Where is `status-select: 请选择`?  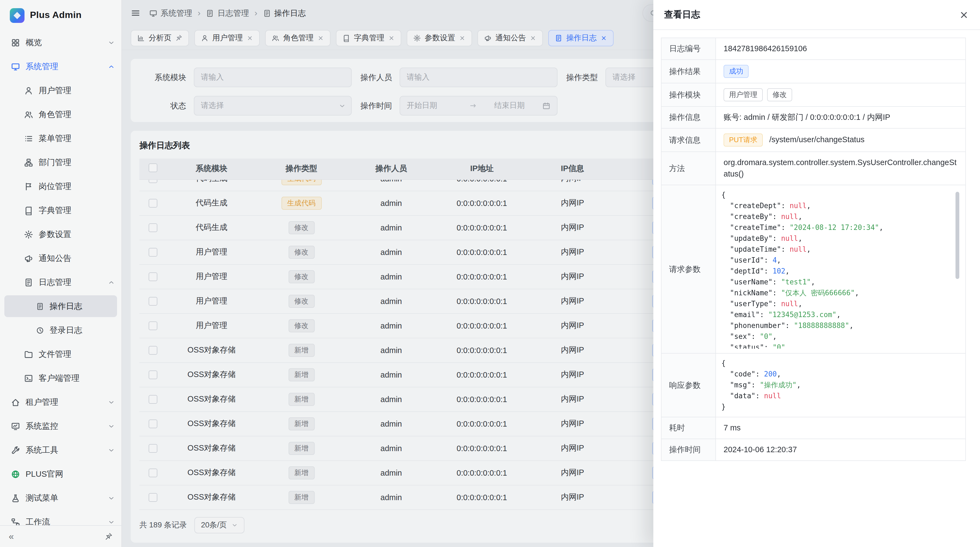 status-select: 请选择 is located at coordinates (272, 106).